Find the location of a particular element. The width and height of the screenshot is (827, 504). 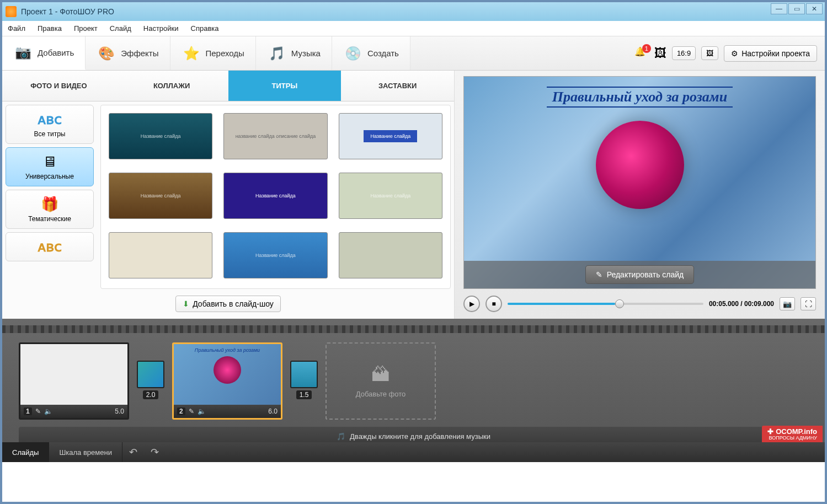

tab-effects: Эффекты is located at coordinates (128, 53).